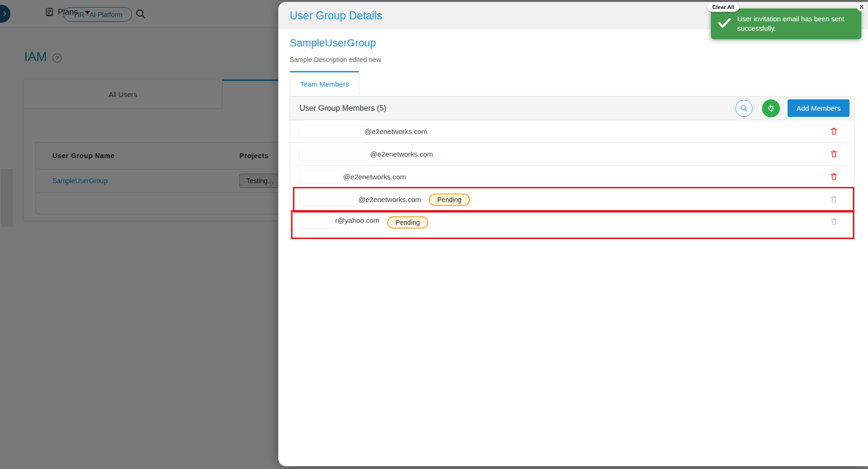  What do you see at coordinates (791, 24) in the screenshot?
I see `toast-message: User invitation email has been sent succ…` at bounding box center [791, 24].